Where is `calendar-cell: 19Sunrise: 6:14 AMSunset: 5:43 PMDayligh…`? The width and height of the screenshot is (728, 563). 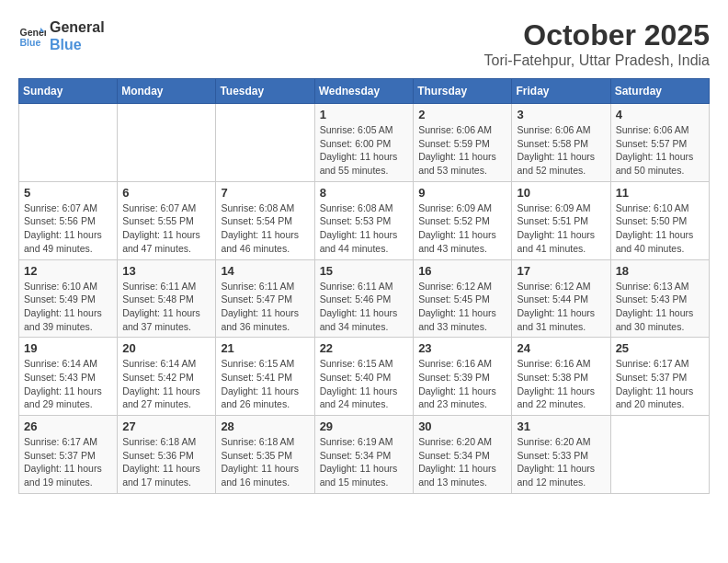 calendar-cell: 19Sunrise: 6:14 AMSunset: 5:43 PMDayligh… is located at coordinates (68, 377).